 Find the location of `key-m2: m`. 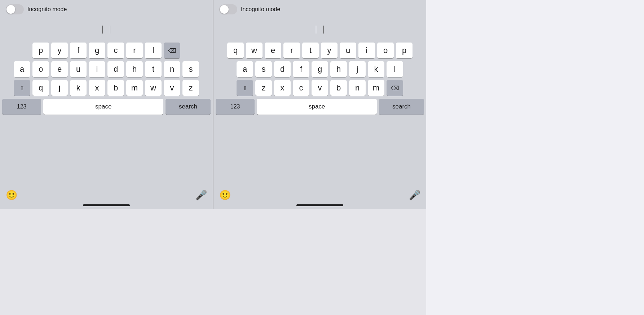

key-m2: m is located at coordinates (376, 88).